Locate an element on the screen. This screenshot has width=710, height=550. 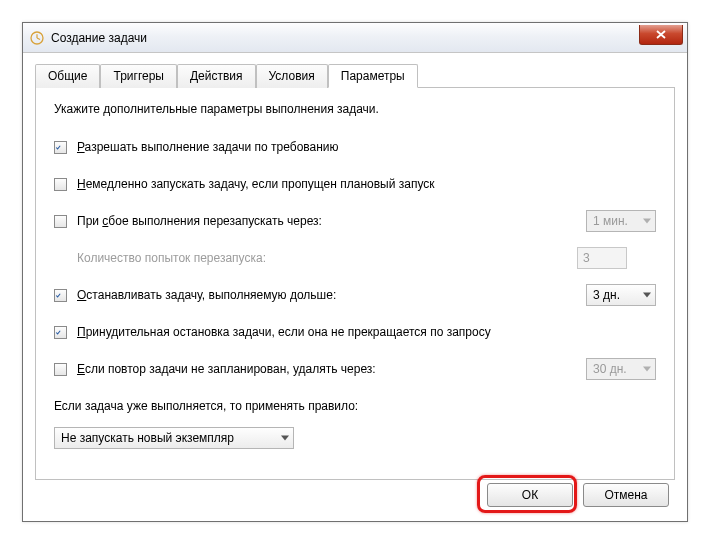
label-already-running: Если задача уже выполняется, то применят… is located at coordinates (206, 406).